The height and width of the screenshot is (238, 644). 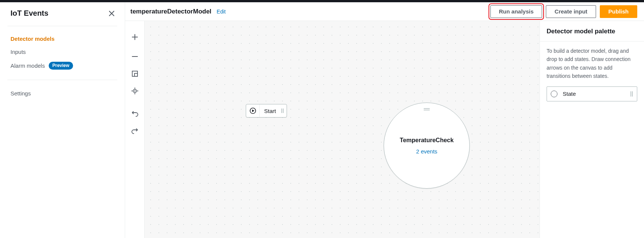 What do you see at coordinates (135, 129) in the screenshot?
I see `canvas-controls` at bounding box center [135, 129].